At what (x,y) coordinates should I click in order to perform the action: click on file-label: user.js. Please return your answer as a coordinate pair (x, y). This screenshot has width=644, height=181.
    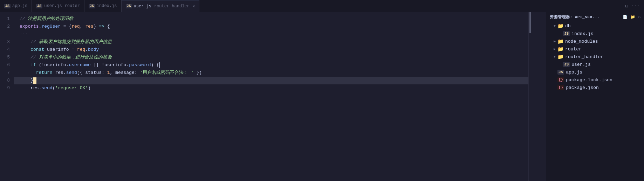
    Looking at the image, I should click on (581, 64).